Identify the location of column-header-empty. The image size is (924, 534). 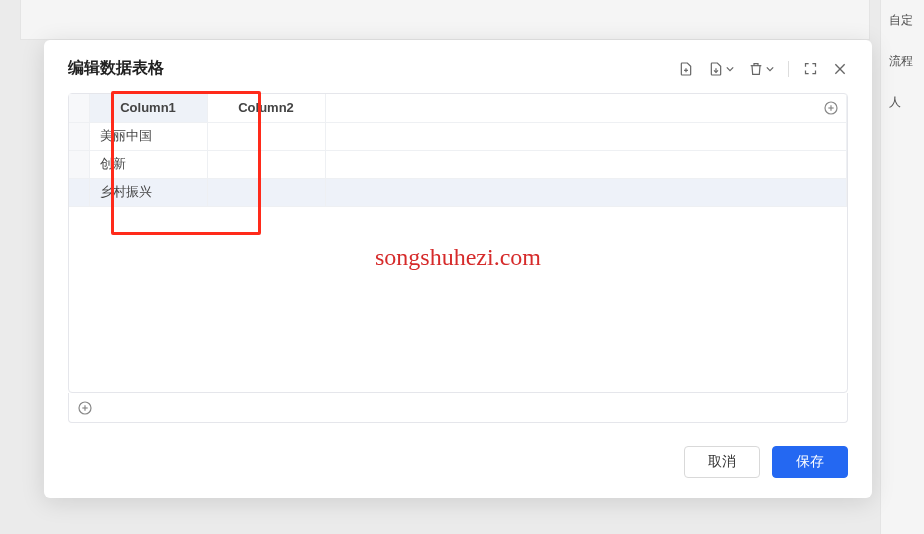
(586, 108).